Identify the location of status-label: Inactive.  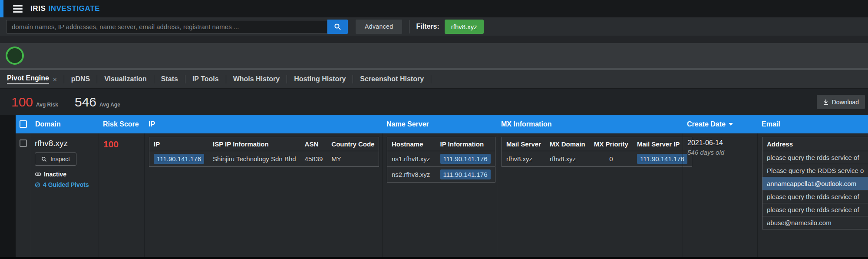
(55, 174).